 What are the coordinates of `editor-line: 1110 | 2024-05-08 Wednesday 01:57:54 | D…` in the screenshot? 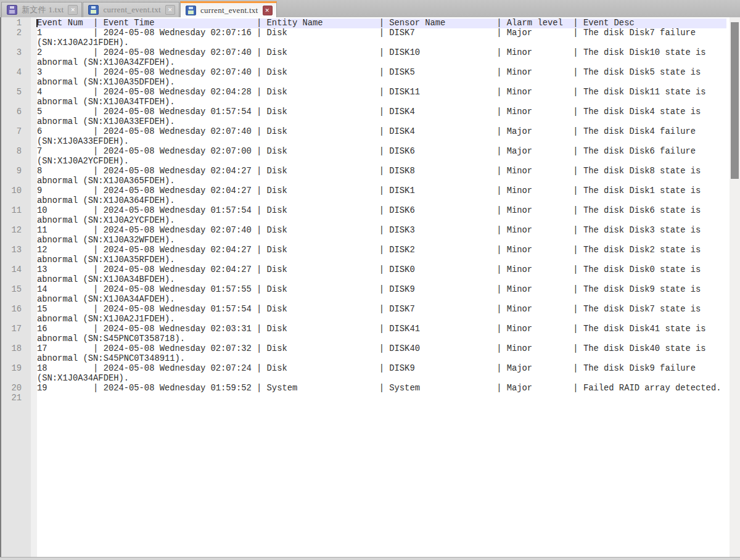 It's located at (371, 216).